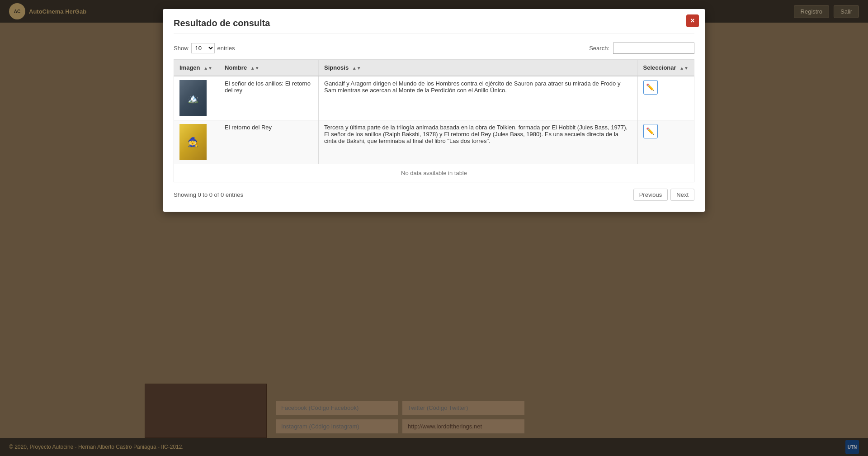 The height and width of the screenshot is (456, 868). What do you see at coordinates (476, 134) in the screenshot?
I see `movie-synopsis-2: Tercera y última parte de la trilogía an…` at bounding box center [476, 134].